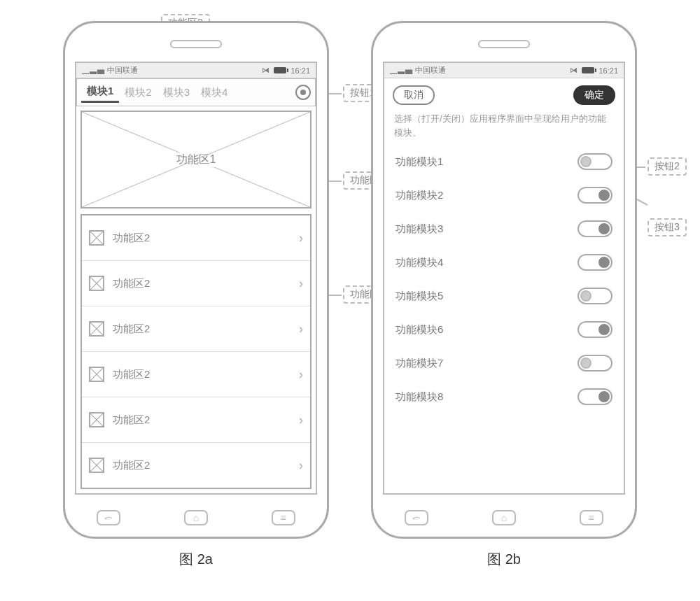  I want to click on module-row: 功能模块8, so click(504, 397).